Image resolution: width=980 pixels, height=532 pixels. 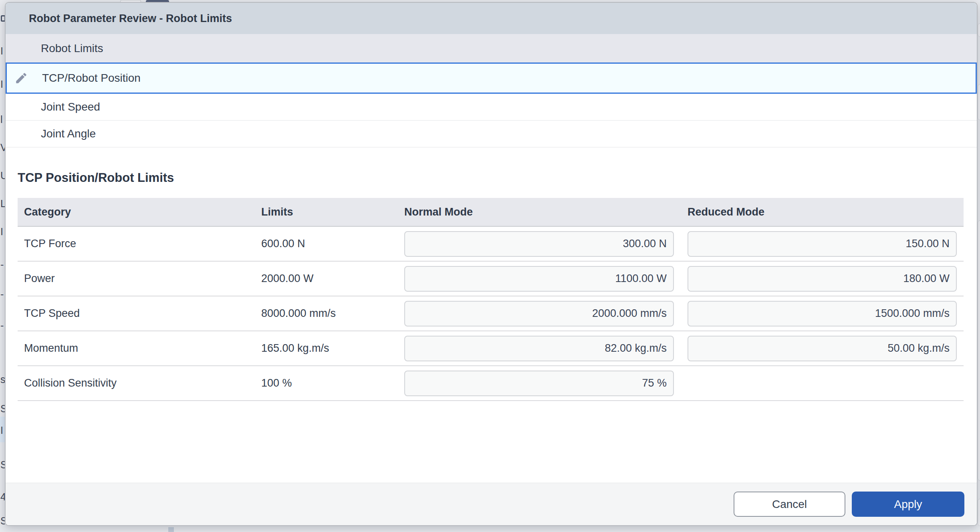 What do you see at coordinates (326, 313) in the screenshot?
I see `limit-value: 8000.000 mm/s` at bounding box center [326, 313].